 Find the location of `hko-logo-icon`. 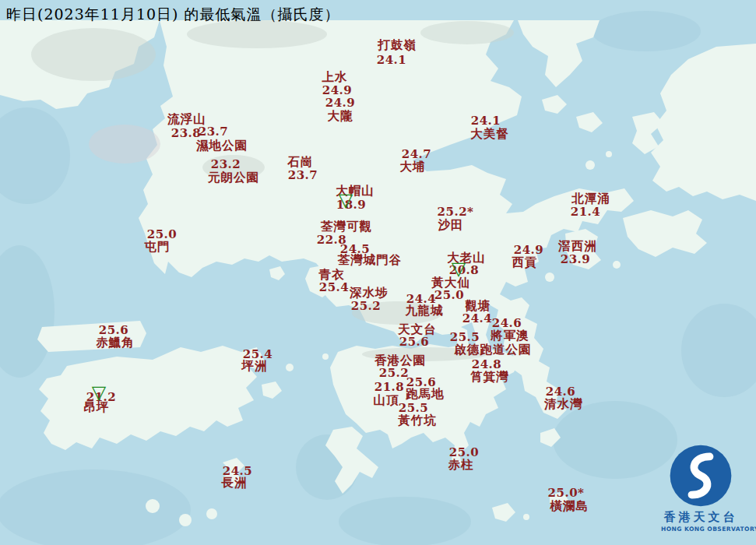

hko-logo-icon is located at coordinates (701, 476).